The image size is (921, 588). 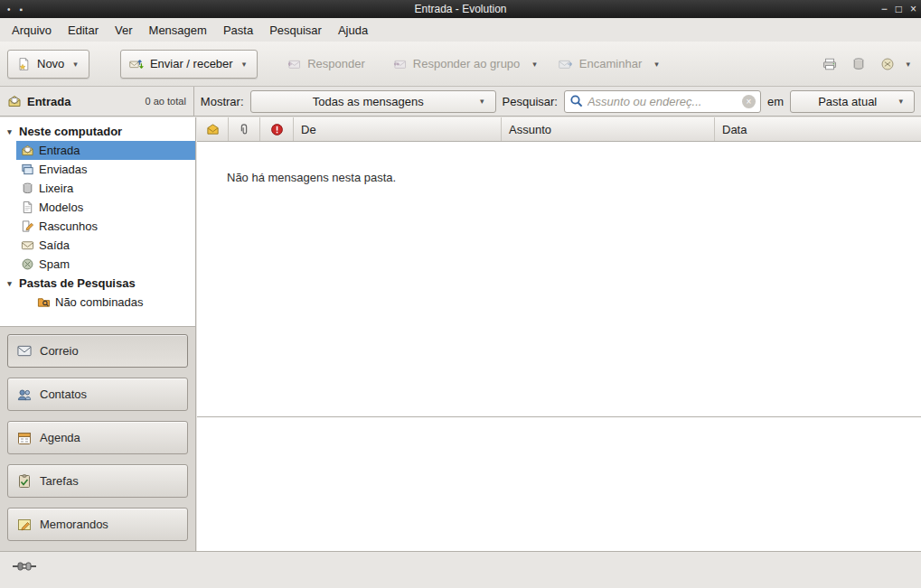 What do you see at coordinates (106, 150) in the screenshot?
I see `folder-entrada: Entrada` at bounding box center [106, 150].